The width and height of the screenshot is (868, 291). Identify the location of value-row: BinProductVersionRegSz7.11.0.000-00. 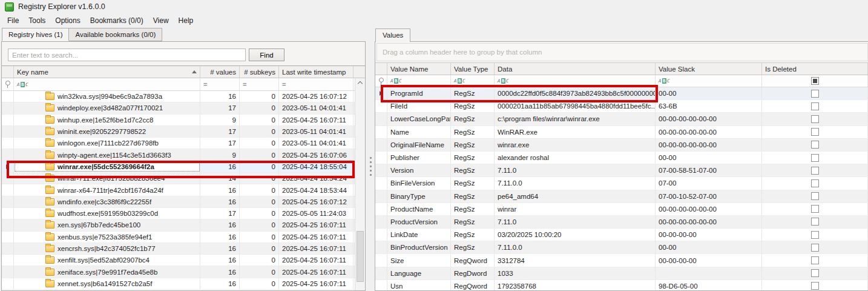
(622, 247).